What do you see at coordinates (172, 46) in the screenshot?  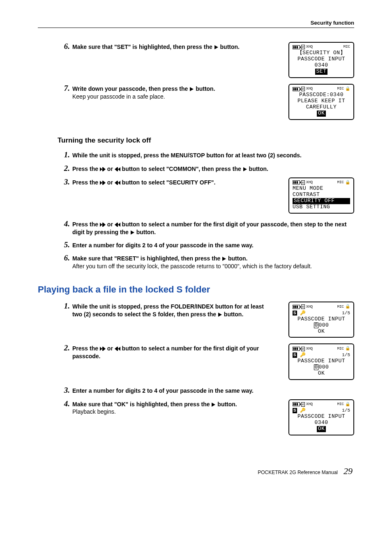 I see `step-6-on-text: Make sure that "SET" is highlighted, the…` at bounding box center [172, 46].